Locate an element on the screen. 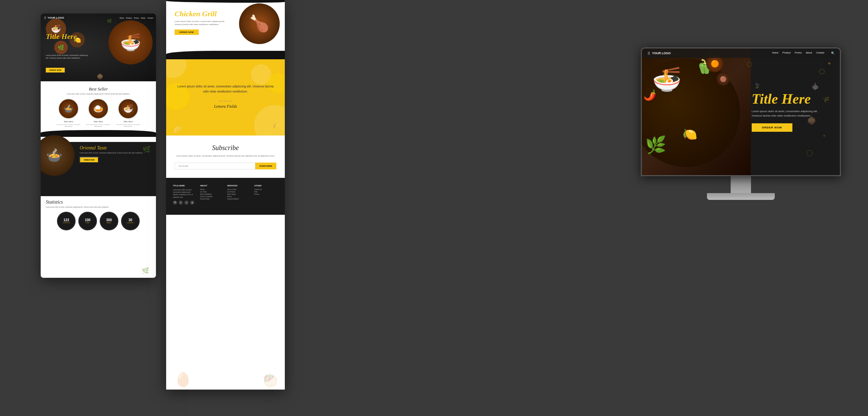 The height and width of the screenshot is (416, 868). mid-chicken-section: Chicken Grill Lorem ipsum dolor sit amet… is located at coordinates (225, 29).